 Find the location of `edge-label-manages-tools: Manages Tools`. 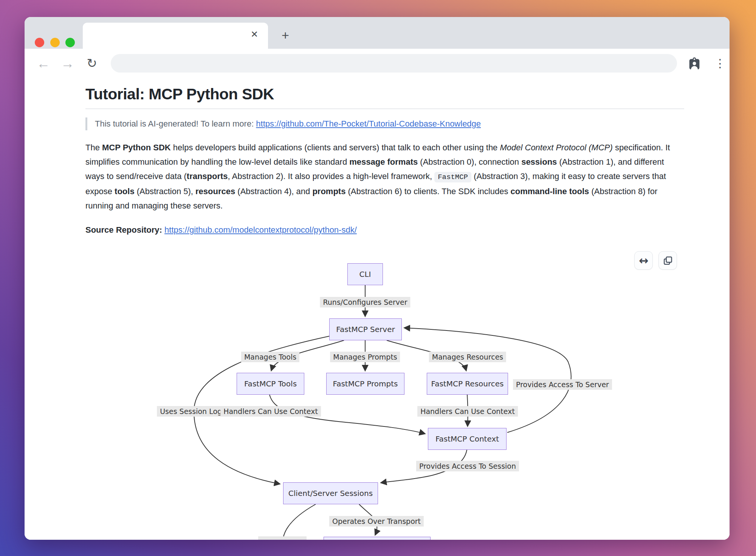

edge-label-manages-tools: Manages Tools is located at coordinates (270, 357).